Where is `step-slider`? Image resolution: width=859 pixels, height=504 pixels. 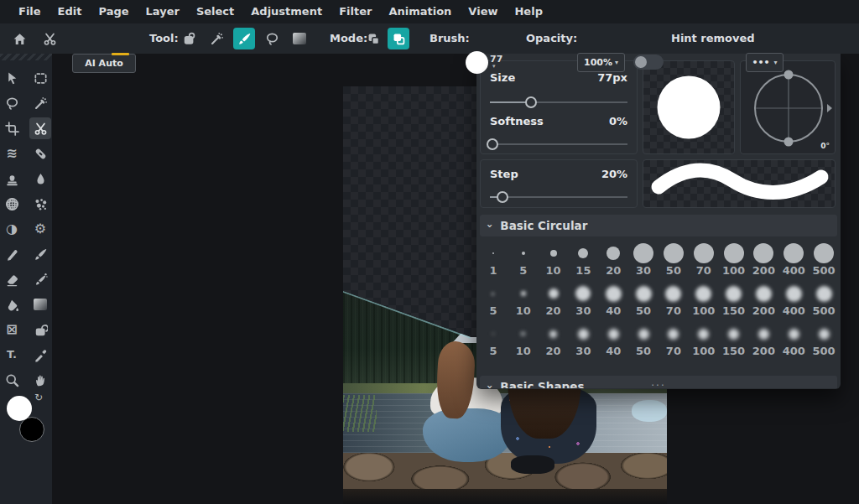 step-slider is located at coordinates (559, 197).